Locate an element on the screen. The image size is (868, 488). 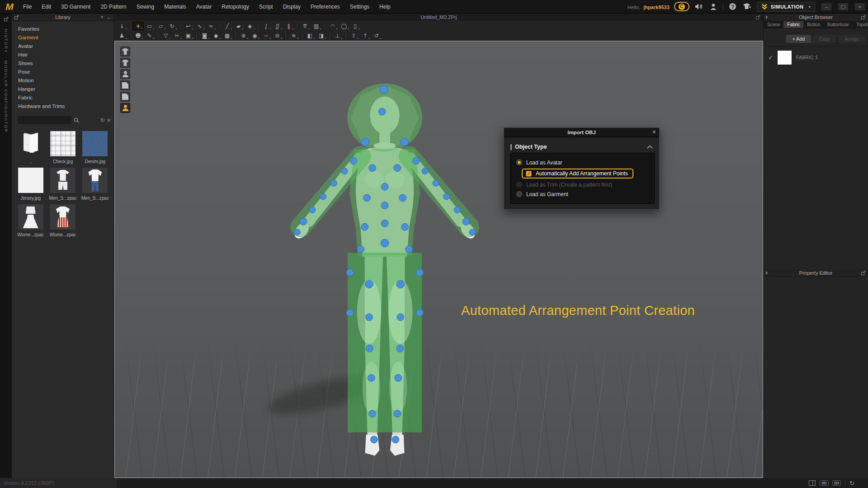
toolbar-button: ◧ is located at coordinates (310, 35).